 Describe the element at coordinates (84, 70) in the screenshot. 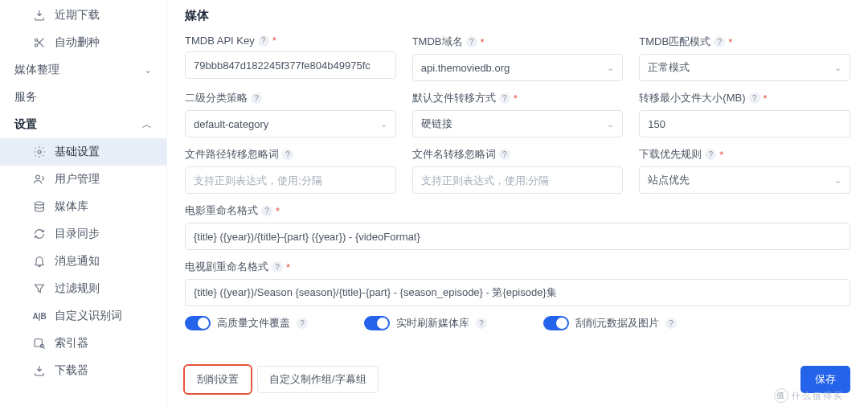

I see `nav-group-media: 媒体整理 ⌄` at that location.